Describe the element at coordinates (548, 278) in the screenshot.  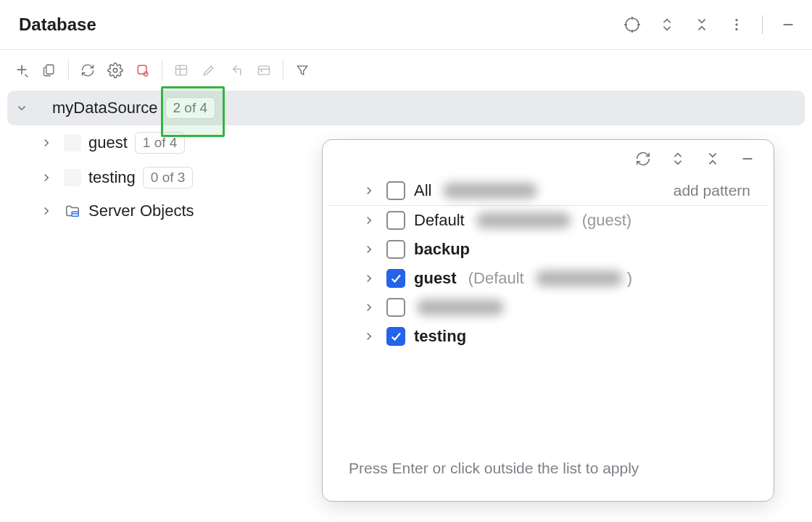
I see `schema-option: guest (Default )` at that location.